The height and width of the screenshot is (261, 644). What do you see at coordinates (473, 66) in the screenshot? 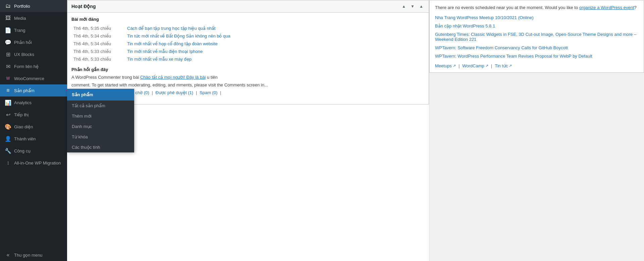
I see `wordcamp-label: WordCamp` at bounding box center [473, 66].